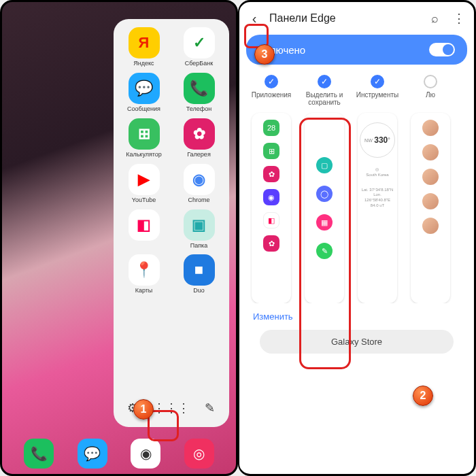  Describe the element at coordinates (377, 175) in the screenshot. I see `location-text: South Korea` at that location.